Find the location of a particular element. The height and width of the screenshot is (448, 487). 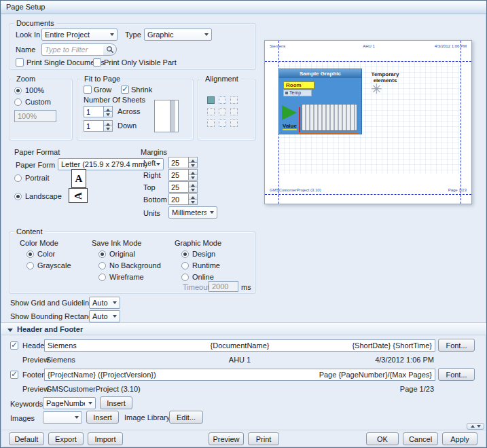

timeout-input: 2000 is located at coordinates (223, 286).